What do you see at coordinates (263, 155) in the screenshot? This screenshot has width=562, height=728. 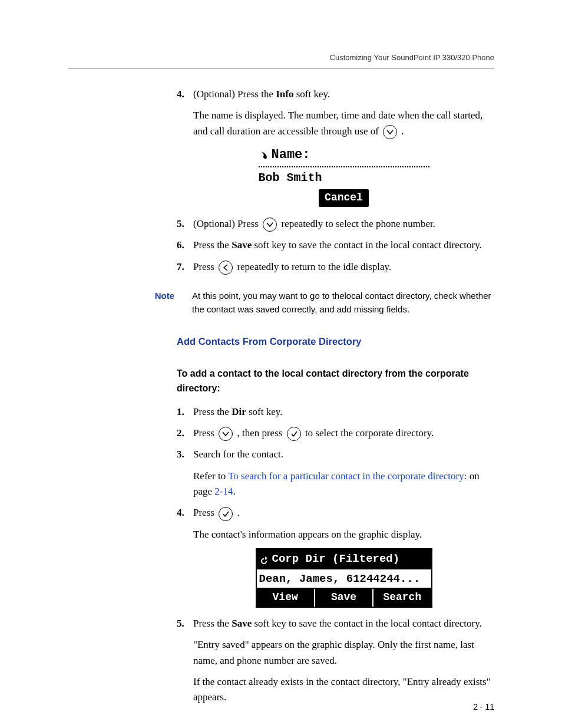 I see `handset-icon` at bounding box center [263, 155].